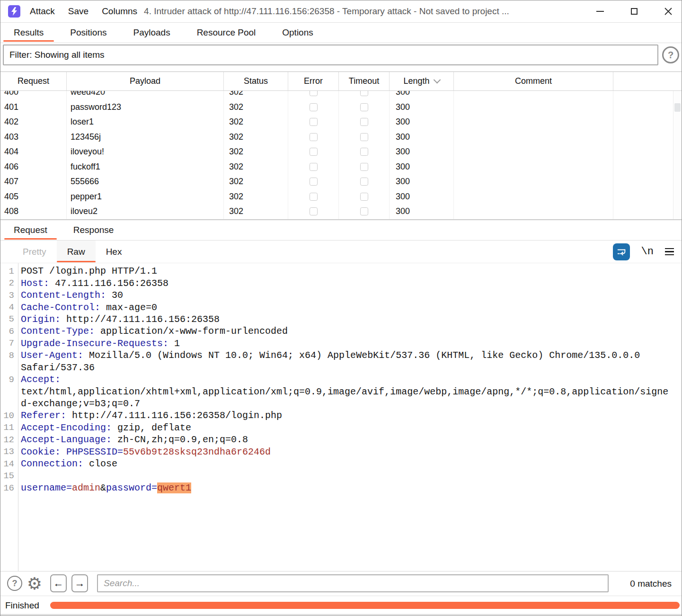 Image resolution: width=682 pixels, height=616 pixels. What do you see at coordinates (341, 605) in the screenshot?
I see `status-band: Finished` at bounding box center [341, 605].